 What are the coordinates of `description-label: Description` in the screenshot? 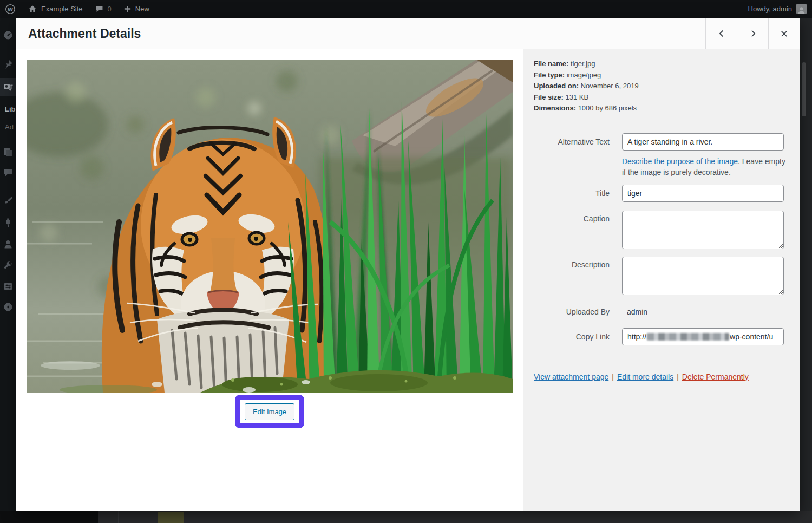 It's located at (572, 265).